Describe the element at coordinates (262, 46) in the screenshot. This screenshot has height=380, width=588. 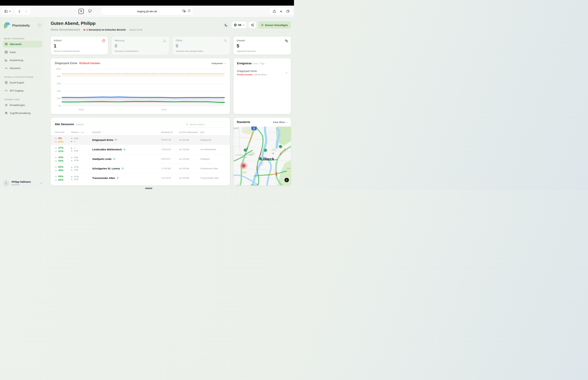
I see `stat-value: 5` at that location.